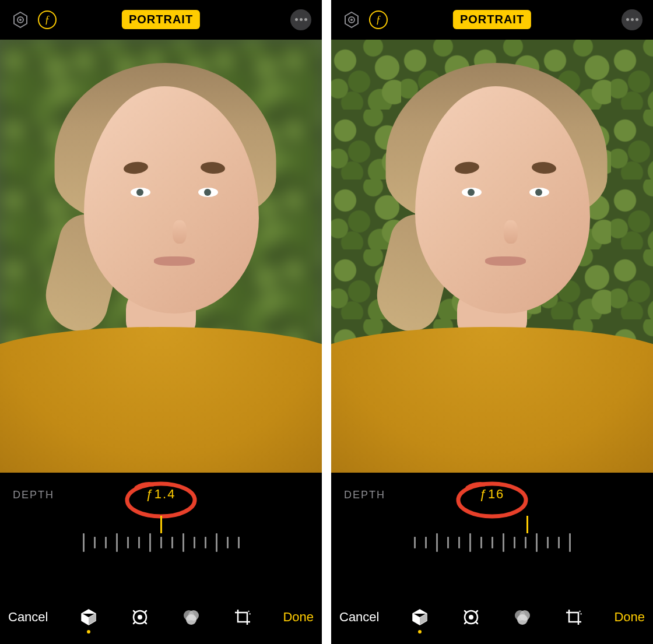  What do you see at coordinates (492, 534) in the screenshot?
I see `depth-control-panel: DEPTH ƒ16` at bounding box center [492, 534].